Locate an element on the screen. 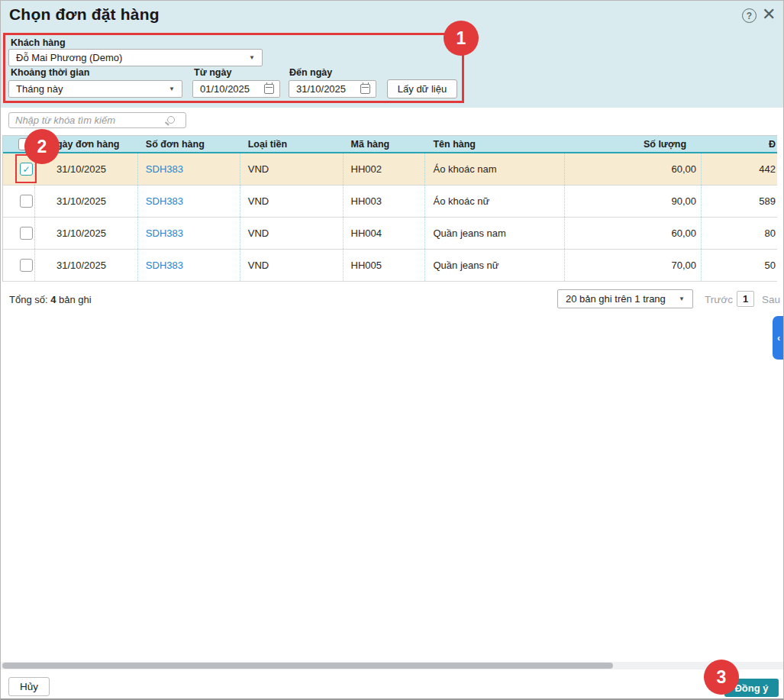 This screenshot has width=784, height=700. cell-quantity: 70,00 is located at coordinates (634, 266).